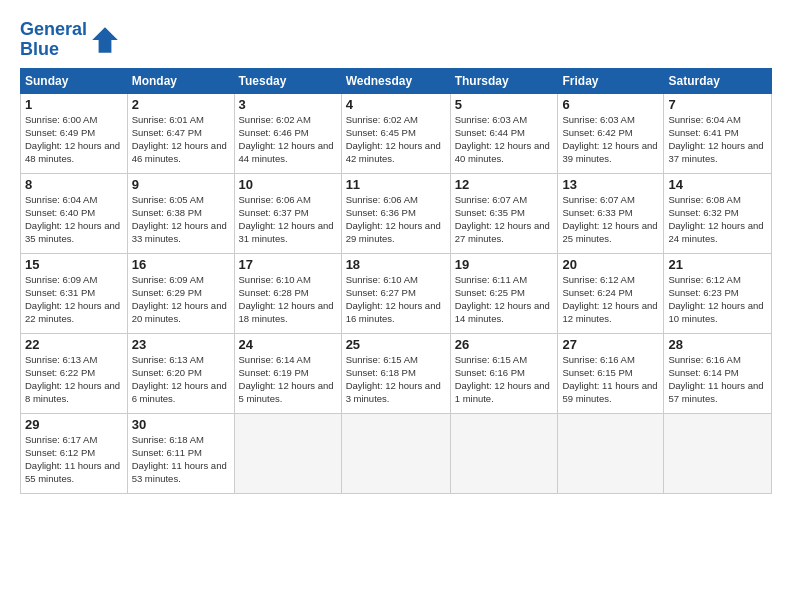  I want to click on day-info: Sunrise: 6:16 AMSunset: 6:14 PMDaylight:…, so click(716, 380).